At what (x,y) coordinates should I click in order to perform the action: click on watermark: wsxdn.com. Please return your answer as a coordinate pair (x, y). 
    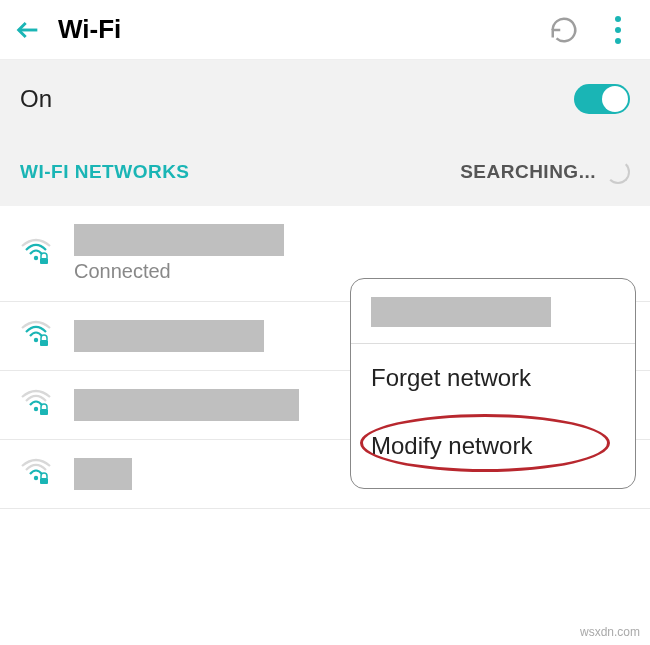
    Looking at the image, I should click on (610, 632).